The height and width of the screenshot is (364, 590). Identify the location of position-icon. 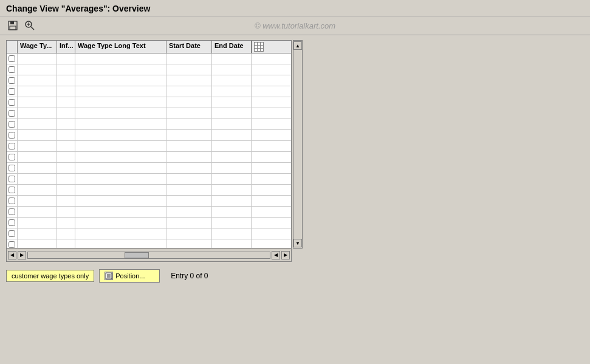
(109, 276).